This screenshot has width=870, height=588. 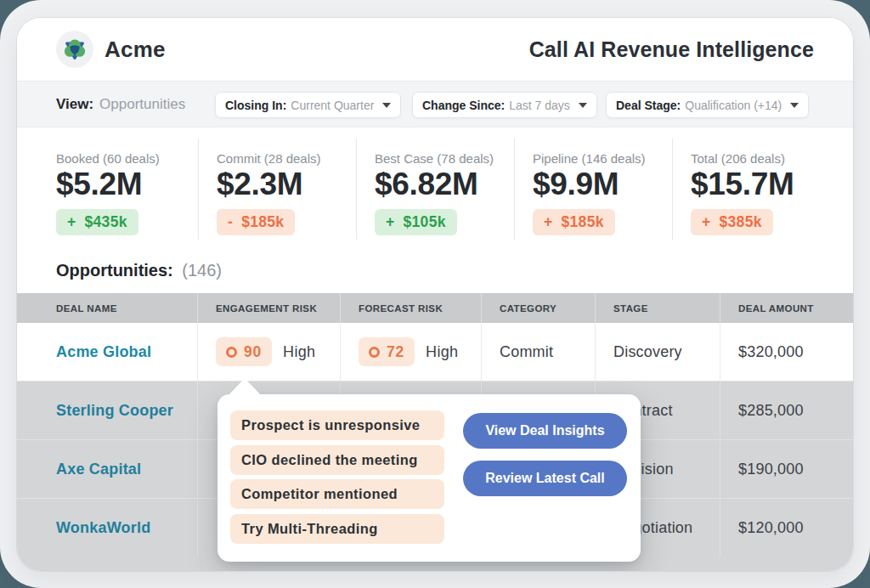 What do you see at coordinates (787, 308) in the screenshot?
I see `column-header-deal-amount: DEAL AMOUNT` at bounding box center [787, 308].